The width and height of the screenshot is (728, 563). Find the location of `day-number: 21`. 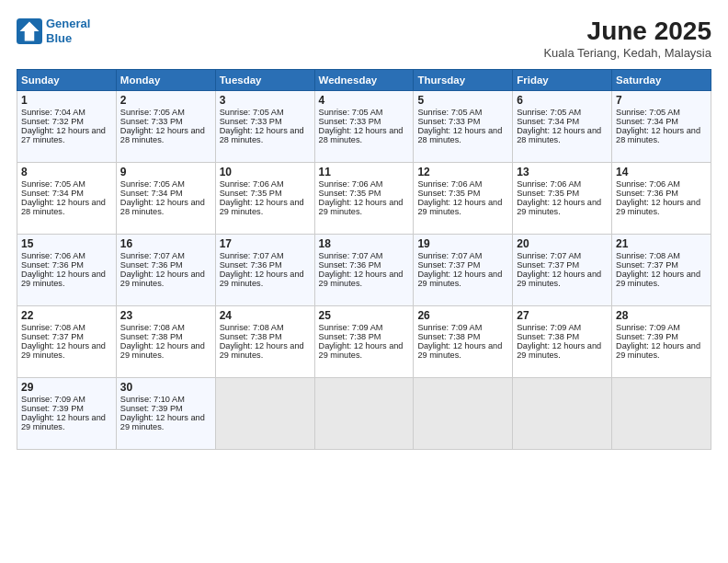

day-number: 21 is located at coordinates (662, 244).